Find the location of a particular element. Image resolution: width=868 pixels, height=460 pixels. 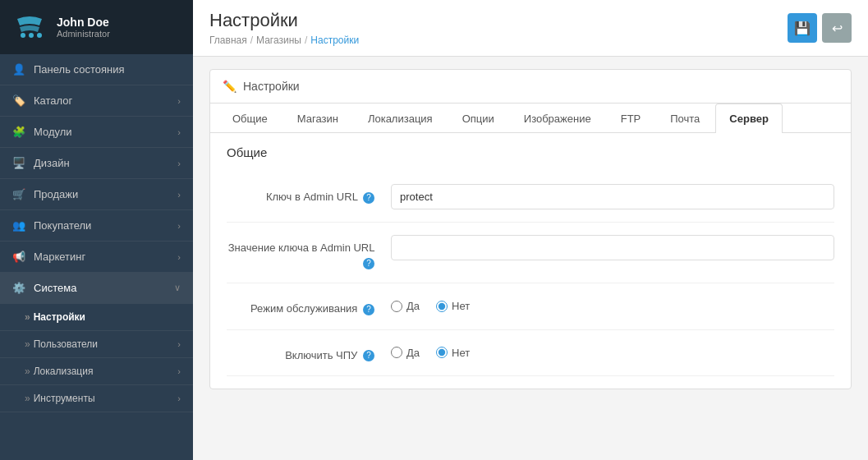

sidebar-item-modules: 🧩 Модули › is located at coordinates (97, 132).